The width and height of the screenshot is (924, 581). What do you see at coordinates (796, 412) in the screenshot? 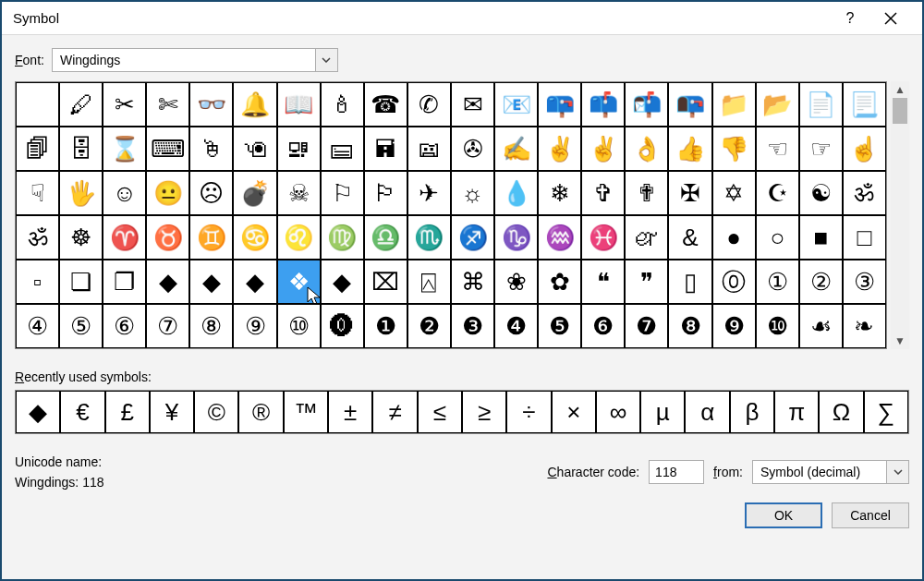
I see `recent-cell: π` at bounding box center [796, 412].